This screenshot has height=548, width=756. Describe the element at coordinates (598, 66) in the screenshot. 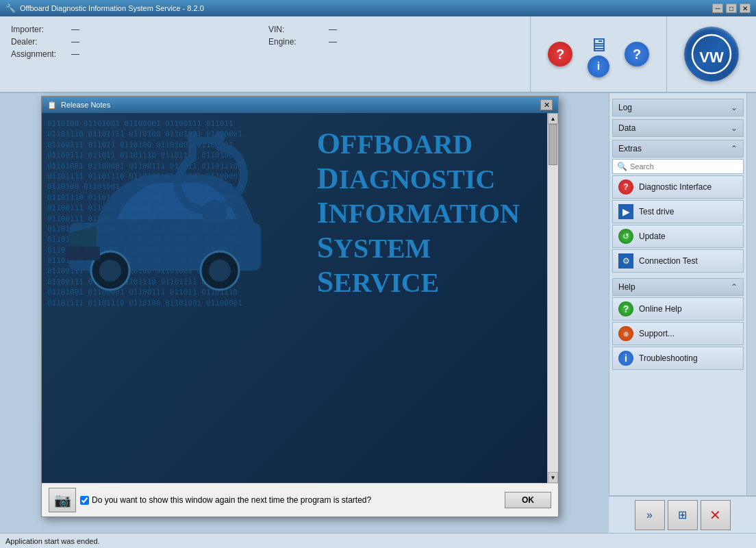

I see `info-button: i` at that location.